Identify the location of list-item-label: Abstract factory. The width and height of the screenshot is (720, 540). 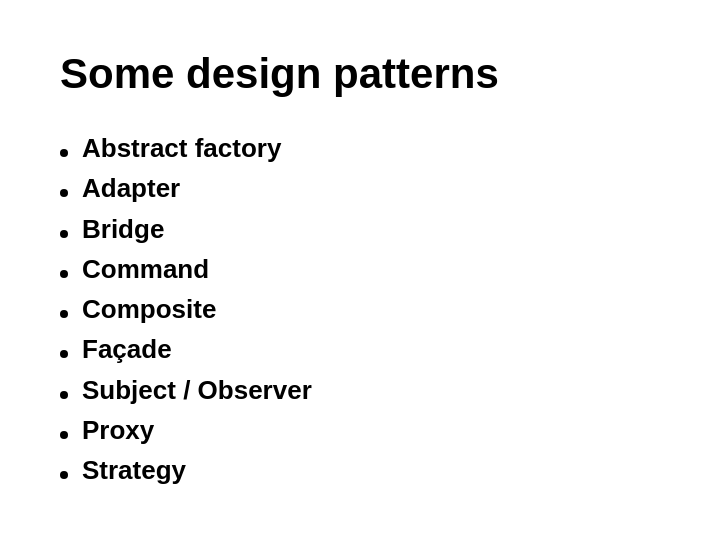
(182, 148).